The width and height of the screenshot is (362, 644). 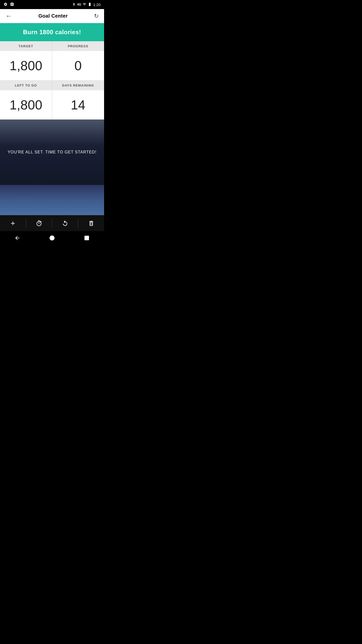 What do you see at coordinates (84, 5) in the screenshot?
I see `signal-icon` at bounding box center [84, 5].